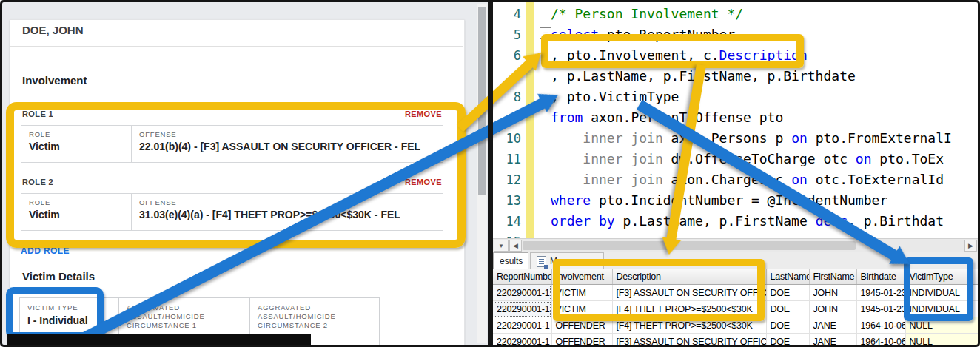 The height and width of the screenshot is (347, 980). I want to click on sql-line-14: 14 order by p.LastName, p.FirstName desc…, so click(736, 221).